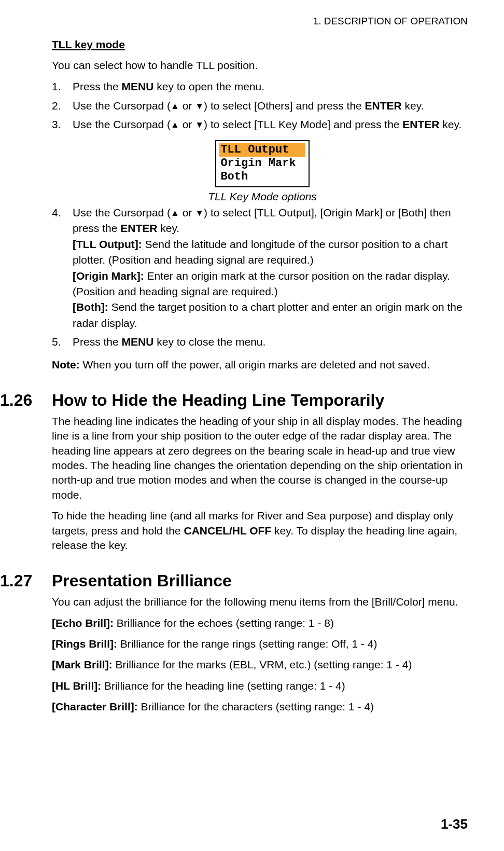  Describe the element at coordinates (218, 401) in the screenshot. I see `section-title: How to Hide the Heading Line Temporarily` at that location.